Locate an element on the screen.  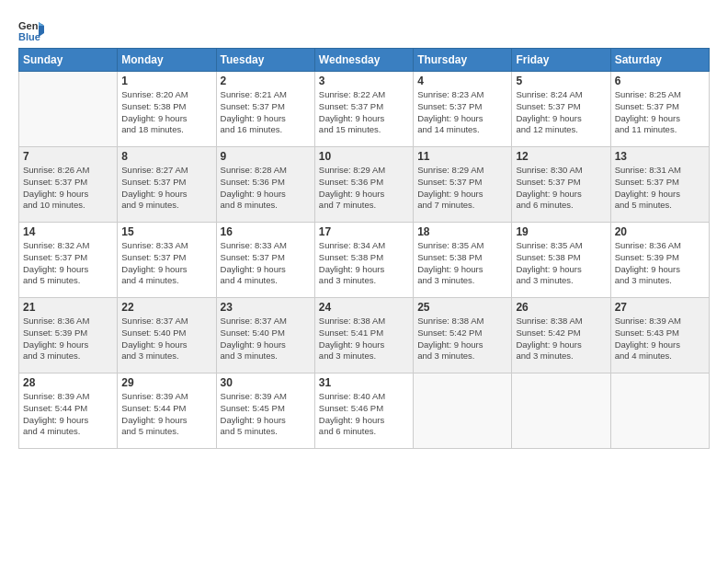
day-number: 22 is located at coordinates (166, 307).